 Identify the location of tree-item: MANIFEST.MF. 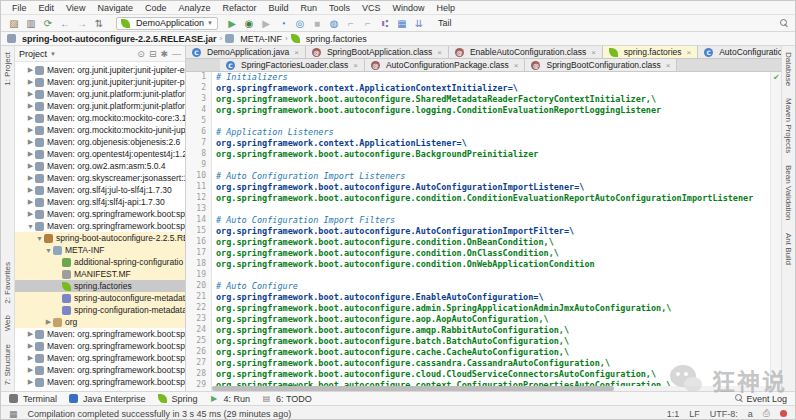
(100, 274).